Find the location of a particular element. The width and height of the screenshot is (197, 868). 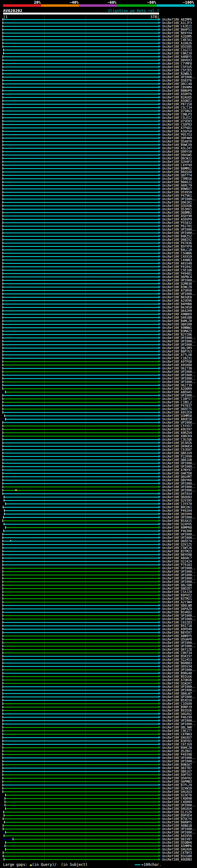

subject-label: UniRef100_B8YE08 is located at coordinates (177, 555).